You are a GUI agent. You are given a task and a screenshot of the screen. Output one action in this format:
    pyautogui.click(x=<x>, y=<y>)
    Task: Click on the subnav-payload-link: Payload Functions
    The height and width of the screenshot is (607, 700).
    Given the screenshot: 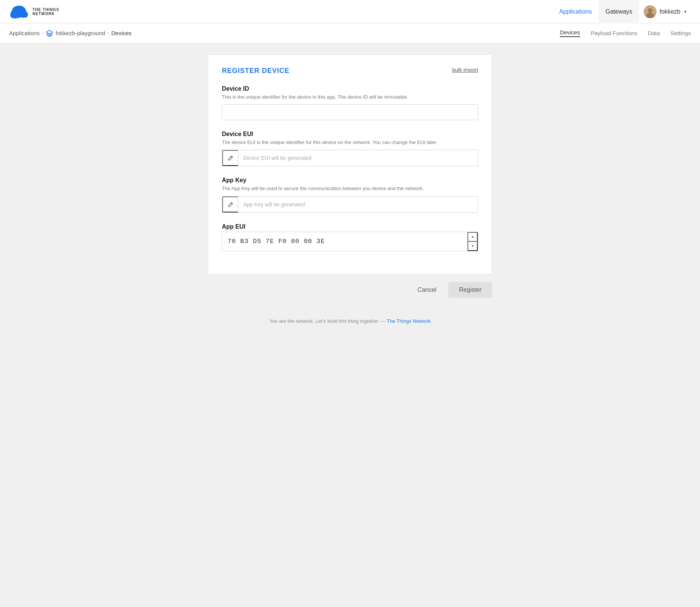 What is the action you would take?
    pyautogui.click(x=614, y=33)
    